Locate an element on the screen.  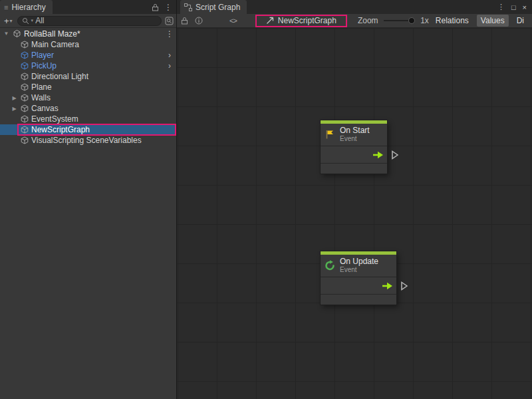
scene-name: RollaBall Maze* is located at coordinates (52, 34).